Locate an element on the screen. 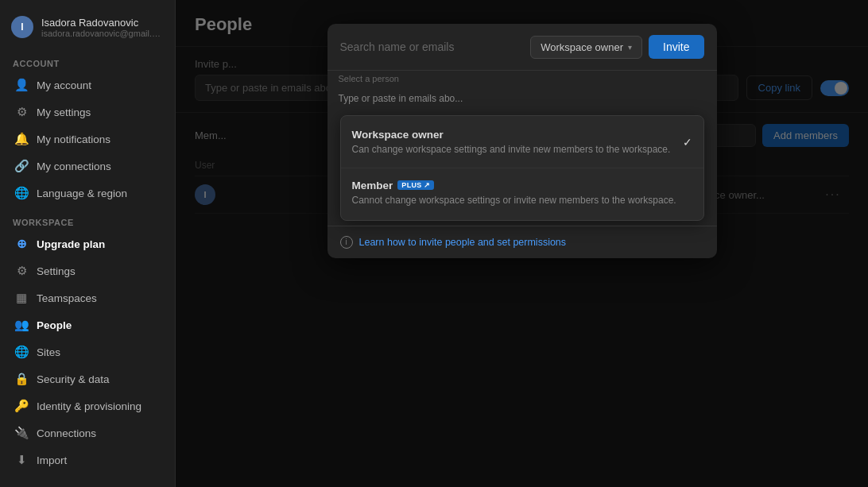 This screenshot has width=868, height=487. sidebar-item-security-data: 🔒 Security & data is located at coordinates (87, 379).